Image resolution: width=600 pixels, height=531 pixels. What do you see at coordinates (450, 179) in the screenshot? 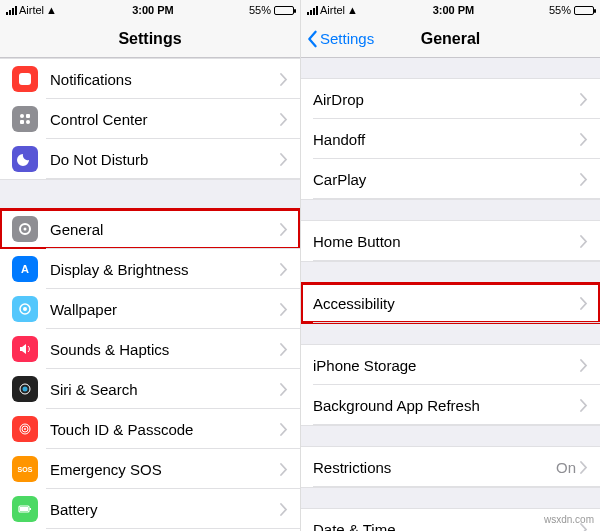
I see `general-row-carplay: CarPlay` at bounding box center [450, 179].